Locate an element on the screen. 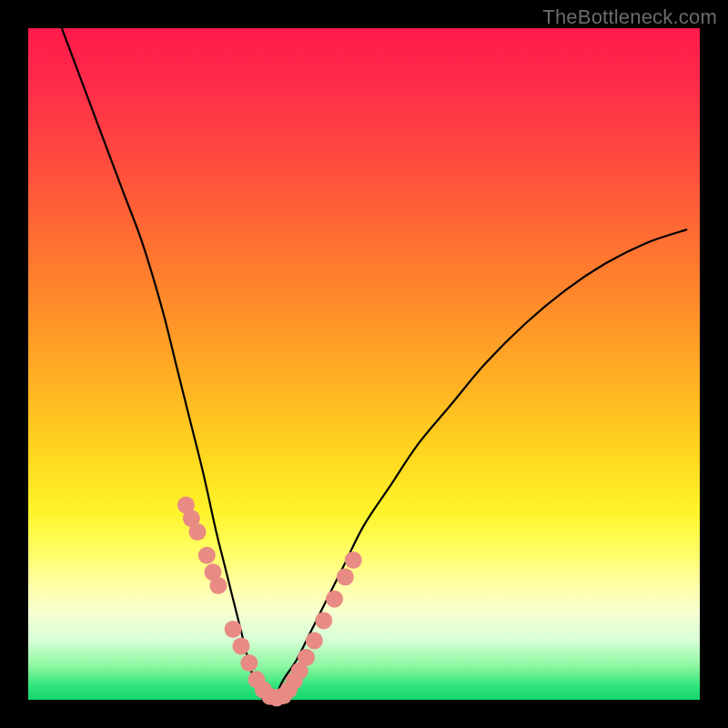 This screenshot has width=728, height=728. highlighted-points is located at coordinates (269, 601).